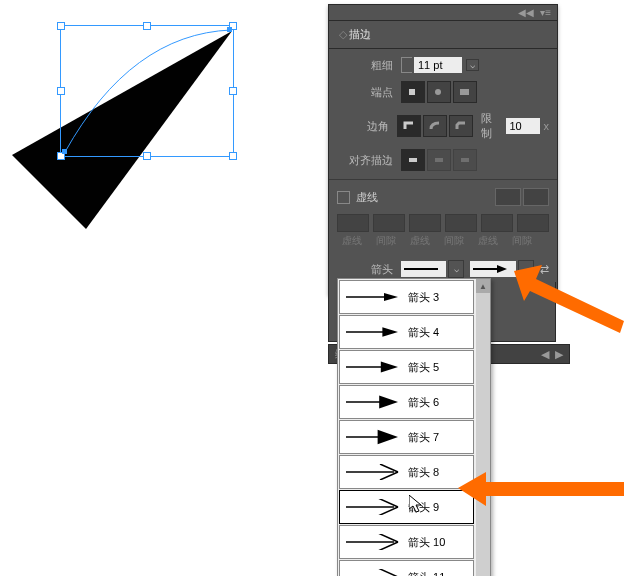  What do you see at coordinates (406, 542) in the screenshot?
I see `dropdown-item-arrow-10: 箭头 10` at bounding box center [406, 542].